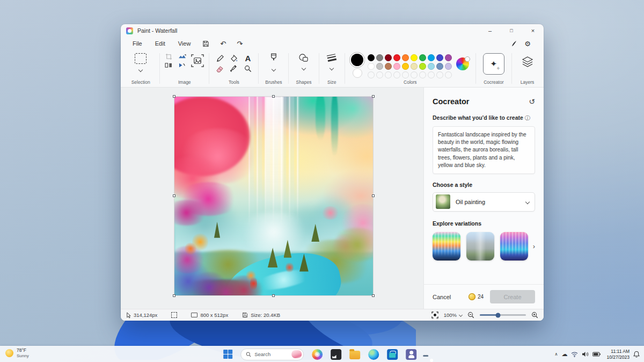  What do you see at coordinates (160, 44) in the screenshot?
I see `menu-edit: Edit` at bounding box center [160, 44].